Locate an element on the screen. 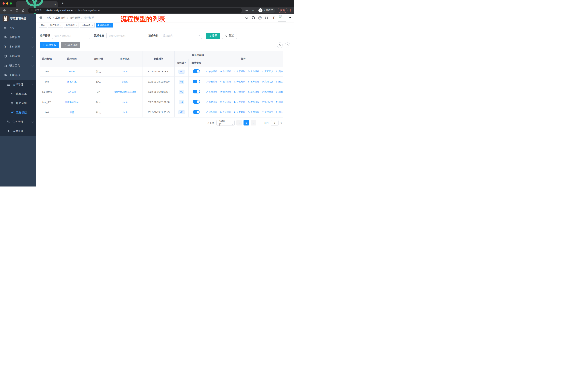  tag-home: 首页 is located at coordinates (43, 25).